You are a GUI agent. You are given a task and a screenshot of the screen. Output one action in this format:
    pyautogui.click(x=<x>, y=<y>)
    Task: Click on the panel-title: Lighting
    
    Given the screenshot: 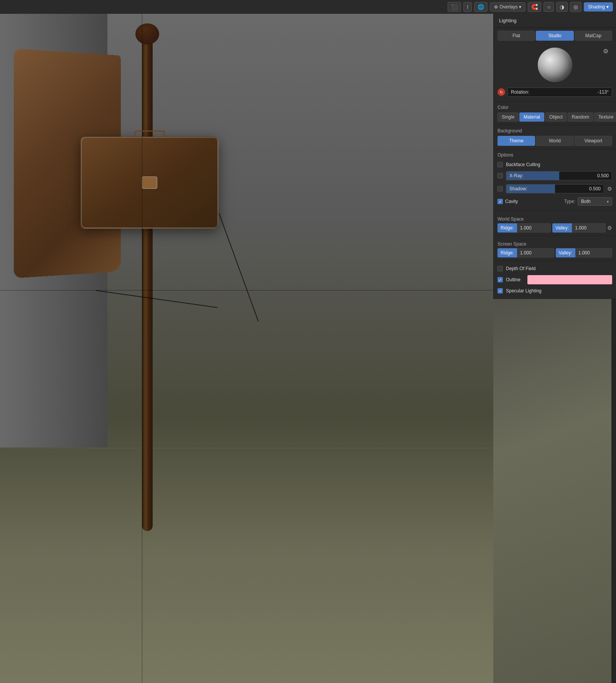 What is the action you would take?
    pyautogui.click(x=508, y=21)
    